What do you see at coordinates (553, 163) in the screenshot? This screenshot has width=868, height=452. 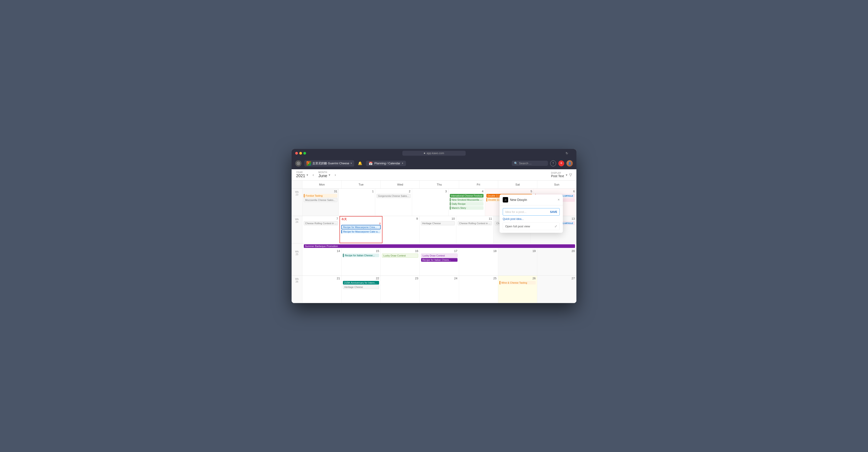 I see `help-button: ?` at bounding box center [553, 163].